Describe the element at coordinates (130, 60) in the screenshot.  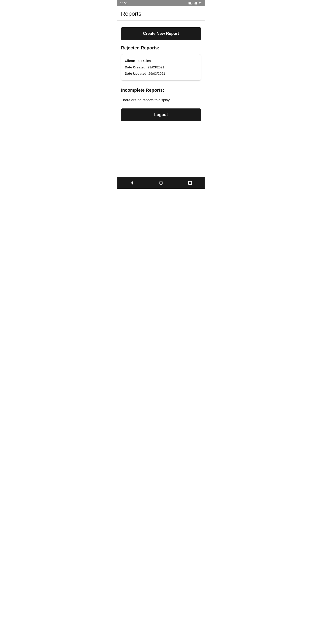
I see `client-label: Client:` at that location.